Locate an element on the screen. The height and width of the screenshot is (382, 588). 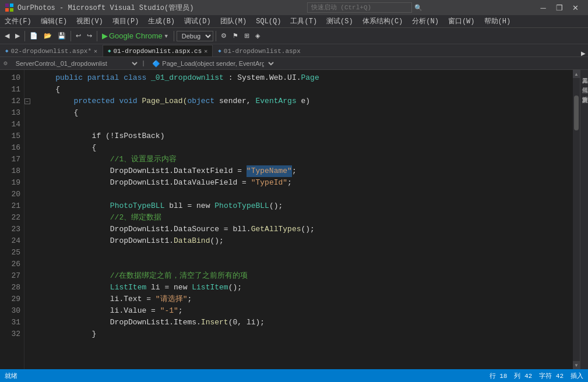
token-19-2: "TypeId" is located at coordinates (269, 183).